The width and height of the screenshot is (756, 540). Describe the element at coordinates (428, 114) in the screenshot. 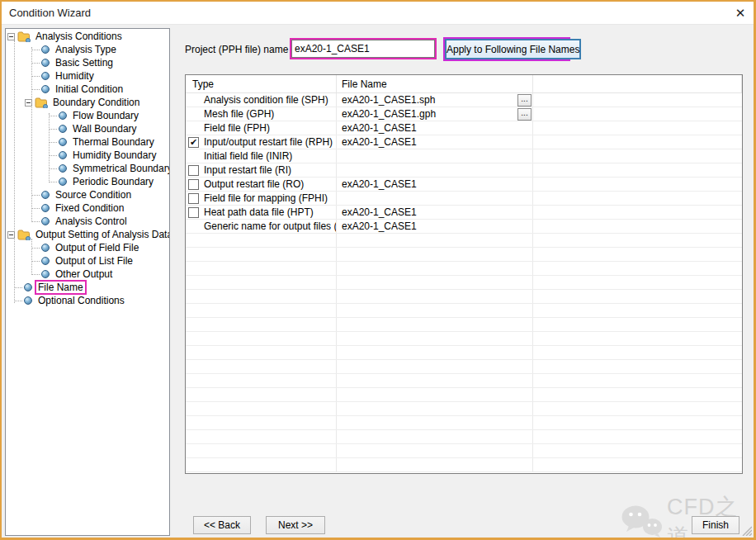

I see `file-name-value: exA20-1_CASE1.gph` at that location.